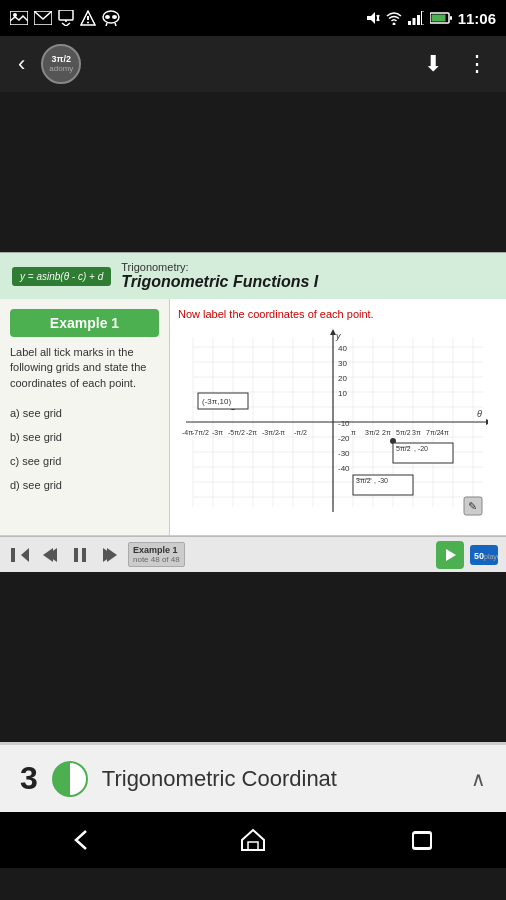 This screenshot has height=900, width=506. Describe the element at coordinates (156, 554) in the screenshot. I see `player-progress: Example 1 note 48 of 48` at that location.